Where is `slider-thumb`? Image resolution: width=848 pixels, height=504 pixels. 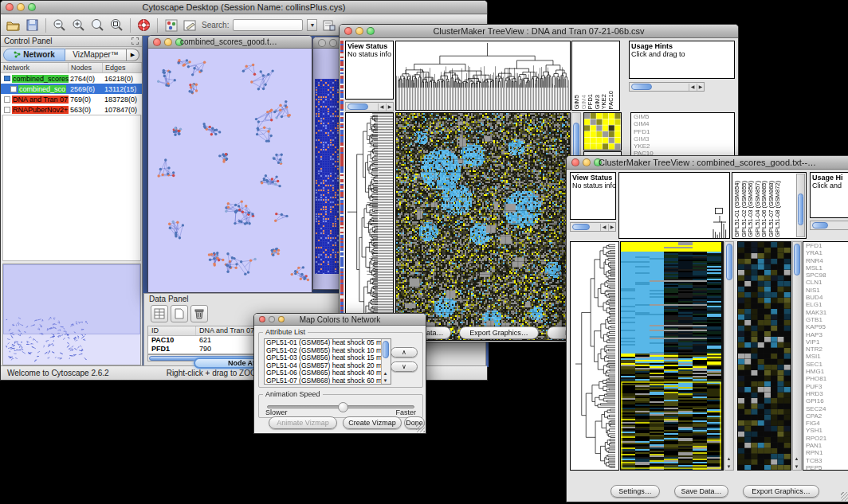
slider-thumb is located at coordinates (343, 408).